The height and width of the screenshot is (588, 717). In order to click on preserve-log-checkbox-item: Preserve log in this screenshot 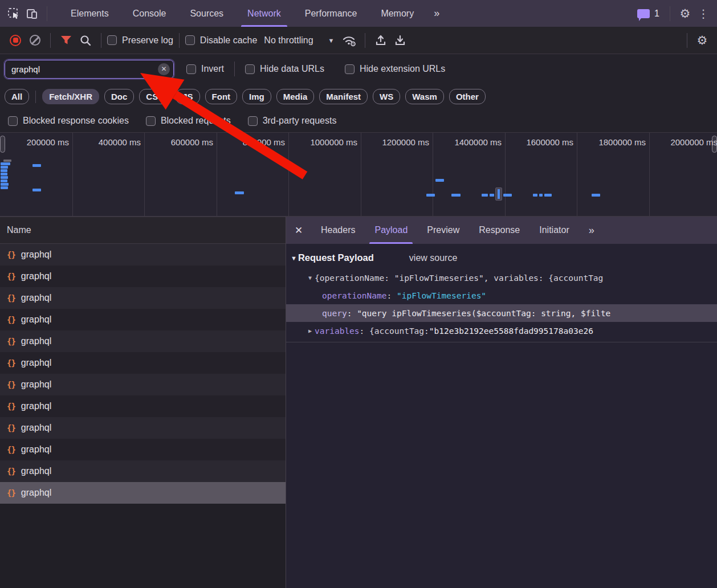, I will do `click(140, 40)`.